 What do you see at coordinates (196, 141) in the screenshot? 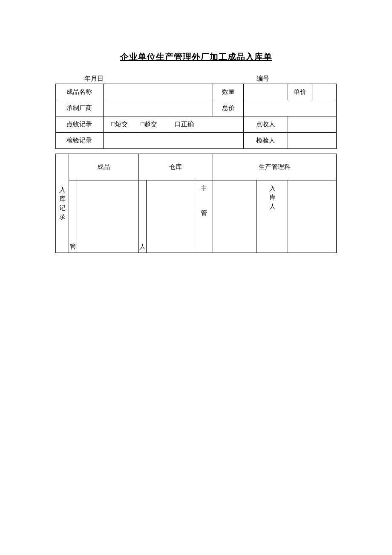
I see `row-inspect: 检验记录 检验人` at bounding box center [196, 141].